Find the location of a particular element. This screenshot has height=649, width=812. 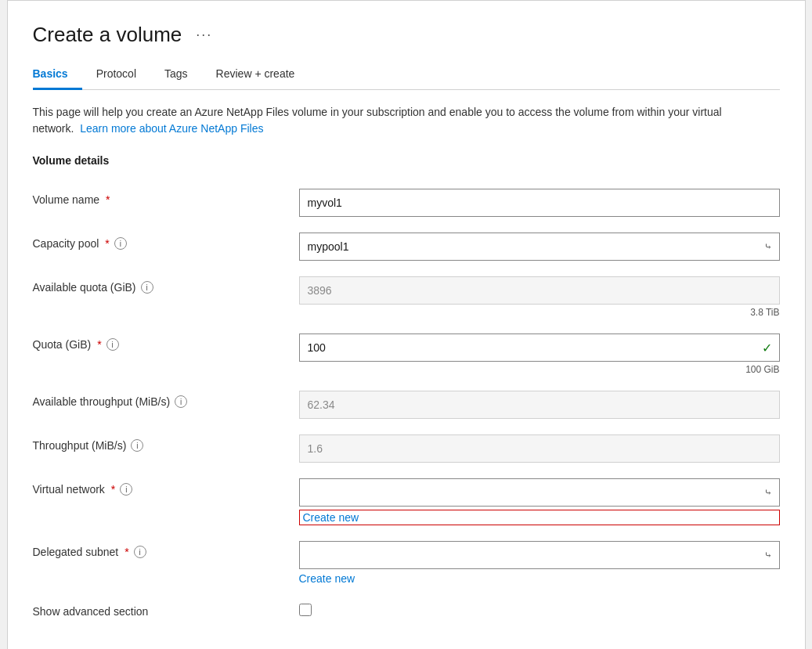

available-quota-info-icon: i is located at coordinates (147, 287).